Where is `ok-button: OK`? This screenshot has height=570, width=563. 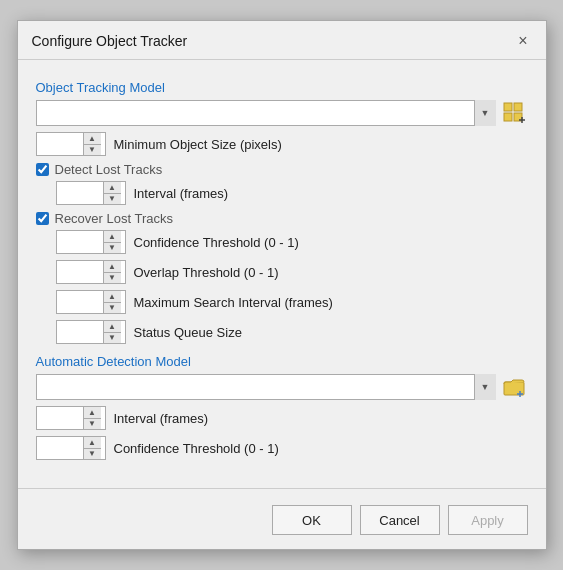
ok-button: OK is located at coordinates (312, 520).